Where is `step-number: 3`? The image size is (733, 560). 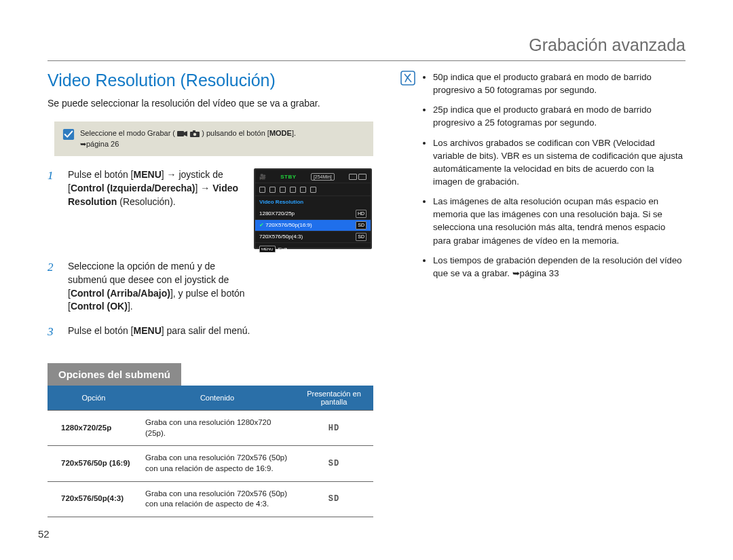 step-number: 3 is located at coordinates (54, 331).